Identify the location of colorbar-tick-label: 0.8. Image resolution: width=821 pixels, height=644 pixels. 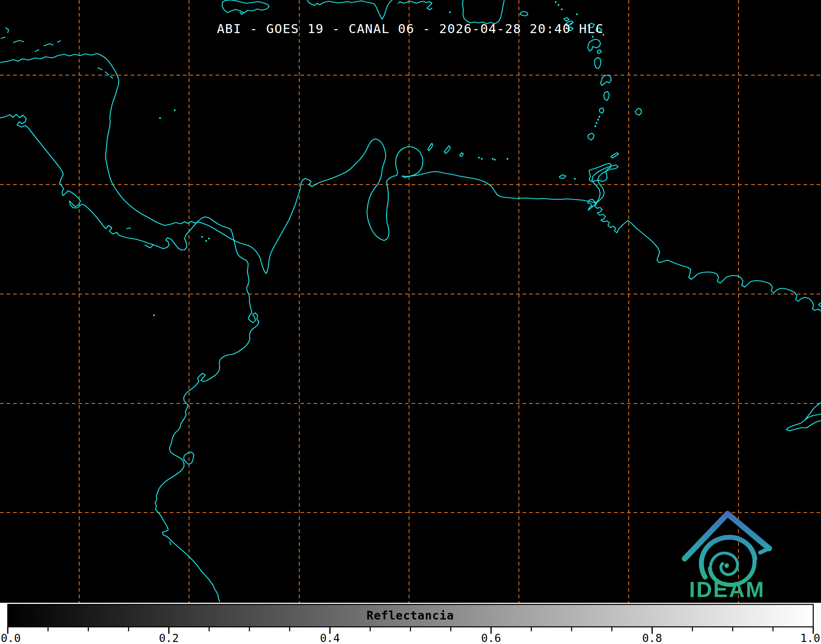
(652, 638).